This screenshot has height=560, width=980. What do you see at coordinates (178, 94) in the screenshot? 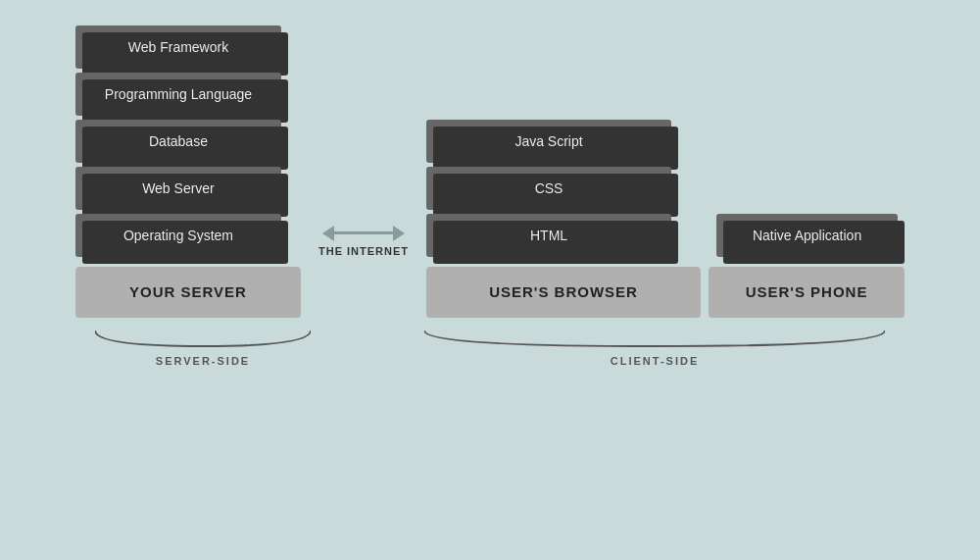
I see `server-layer-2: Programming Language` at bounding box center [178, 94].